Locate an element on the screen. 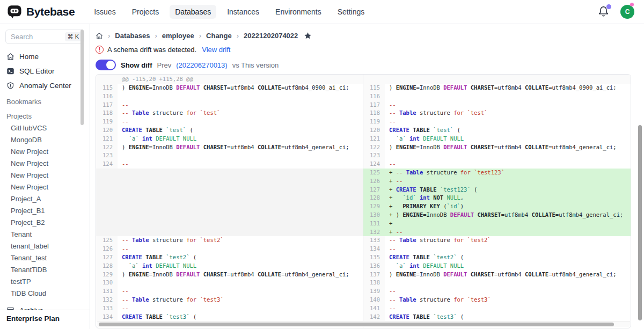 This screenshot has height=329, width=644. code-line: + CREATE TABLE `test123` ( is located at coordinates (508, 190).